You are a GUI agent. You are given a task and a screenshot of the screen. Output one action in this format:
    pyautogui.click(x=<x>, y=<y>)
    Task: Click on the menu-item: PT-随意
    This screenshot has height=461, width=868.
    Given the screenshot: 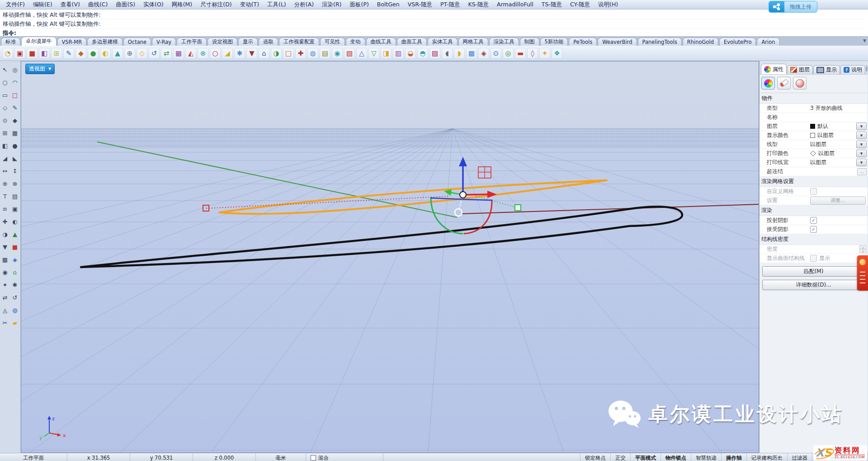 What is the action you would take?
    pyautogui.click(x=450, y=5)
    